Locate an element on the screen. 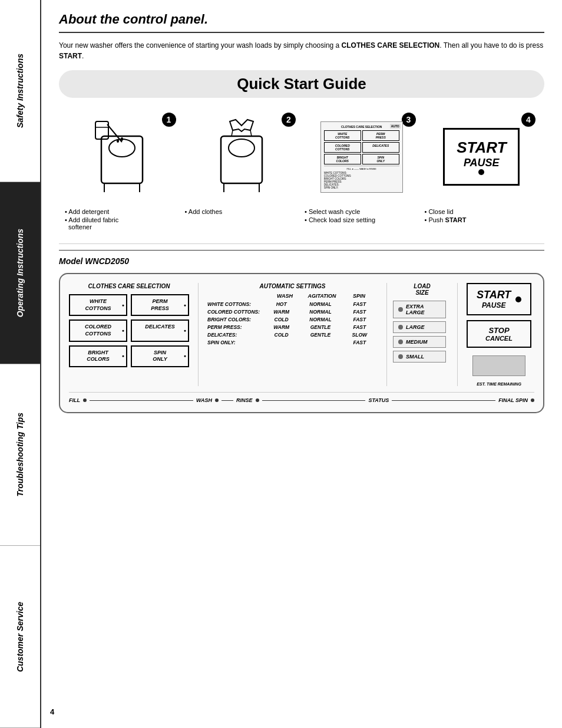  settings-delicates: DELICATES: COLD GENTLE SLOW is located at coordinates (292, 335).